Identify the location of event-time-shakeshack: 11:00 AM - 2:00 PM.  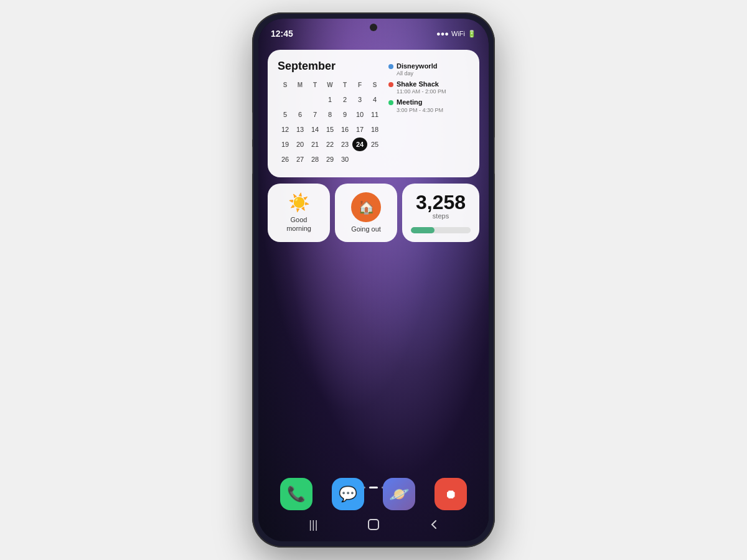
(421, 91).